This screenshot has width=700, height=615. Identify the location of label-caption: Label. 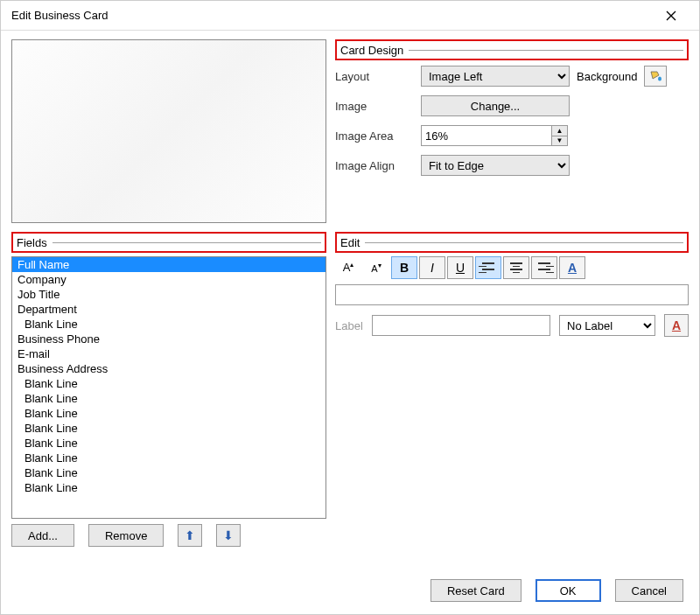
(349, 325).